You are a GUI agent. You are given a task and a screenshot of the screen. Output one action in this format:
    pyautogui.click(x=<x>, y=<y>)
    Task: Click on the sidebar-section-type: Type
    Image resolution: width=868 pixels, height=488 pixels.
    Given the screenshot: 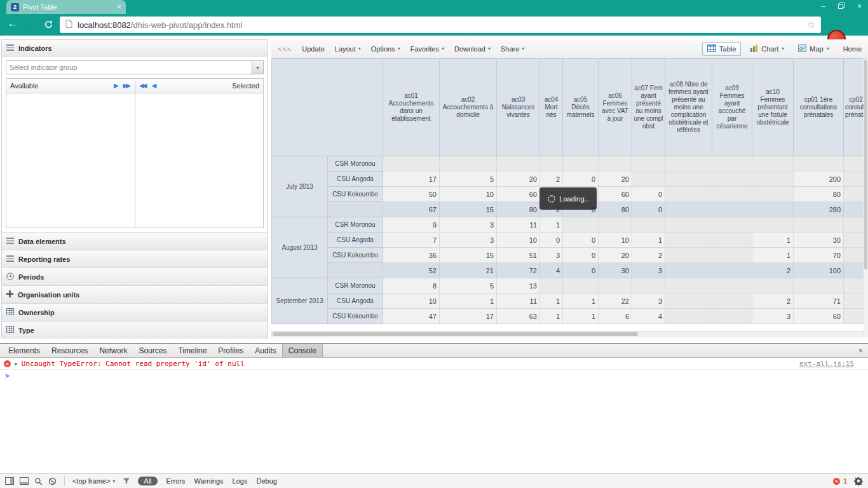 What is the action you would take?
    pyautogui.click(x=135, y=330)
    